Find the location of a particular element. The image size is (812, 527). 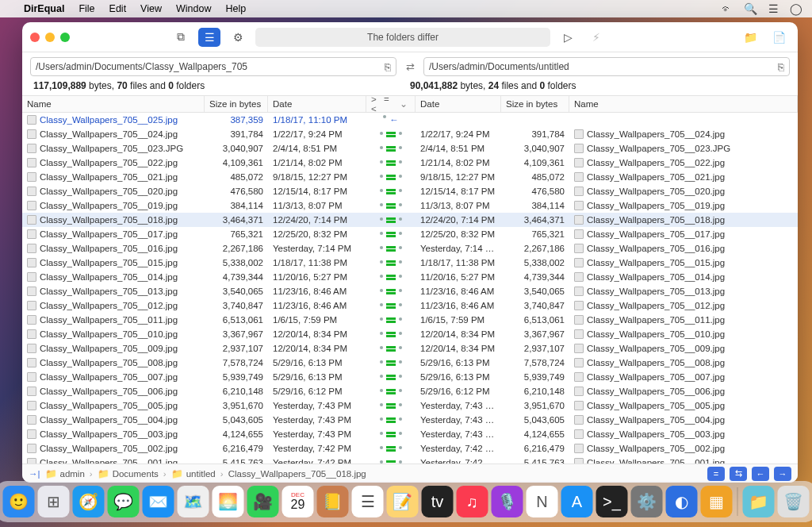

dock-mail-icon: ✉️ is located at coordinates (159, 502).